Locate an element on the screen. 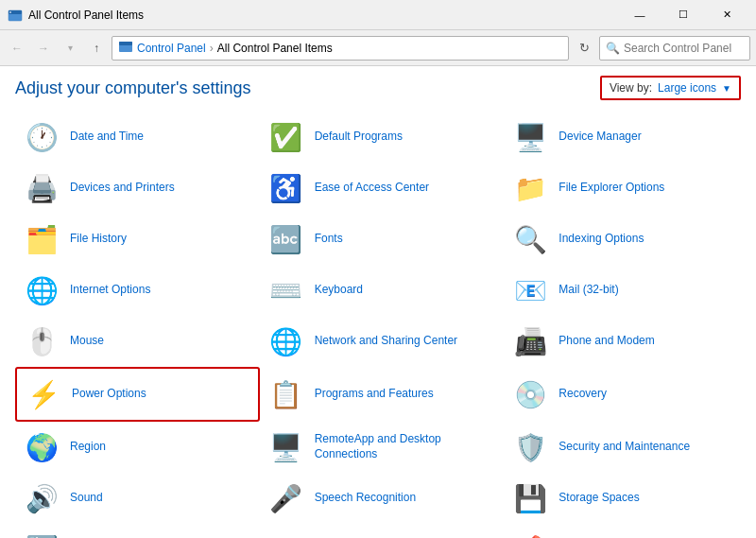 The width and height of the screenshot is (756, 538). mouse-label: Mouse is located at coordinates (87, 341).